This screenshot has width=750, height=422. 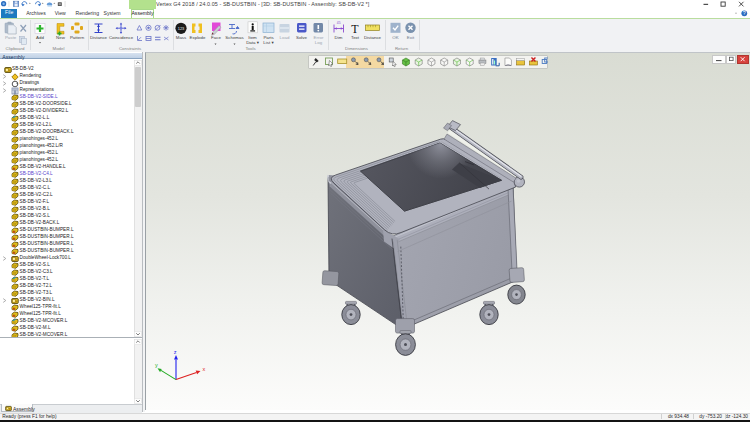 What do you see at coordinates (182, 28) in the screenshot?
I see `svg-text: 123` at bounding box center [182, 28].